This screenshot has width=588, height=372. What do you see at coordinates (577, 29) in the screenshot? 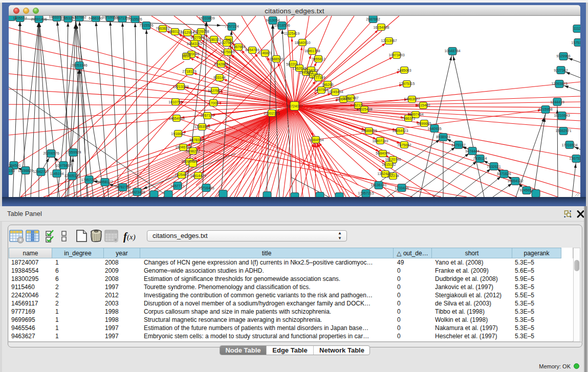
I see `svg-text: 1112` at bounding box center [577, 29].